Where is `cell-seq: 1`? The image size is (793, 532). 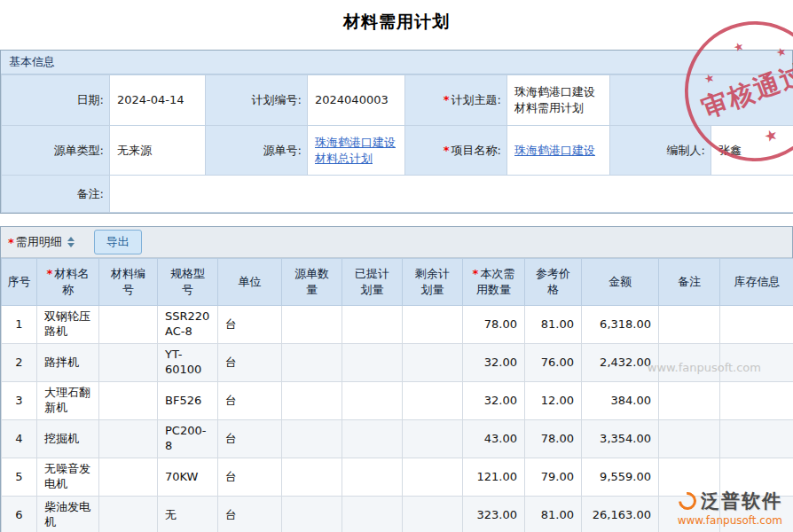 cell-seq: 1 is located at coordinates (20, 325).